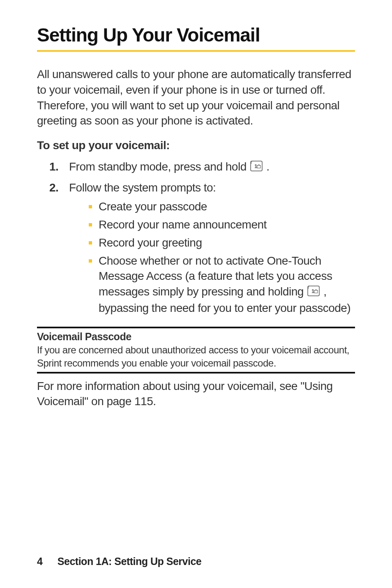  Describe the element at coordinates (222, 243) in the screenshot. I see `bullet-record-greeting: Record your greeting` at that location.